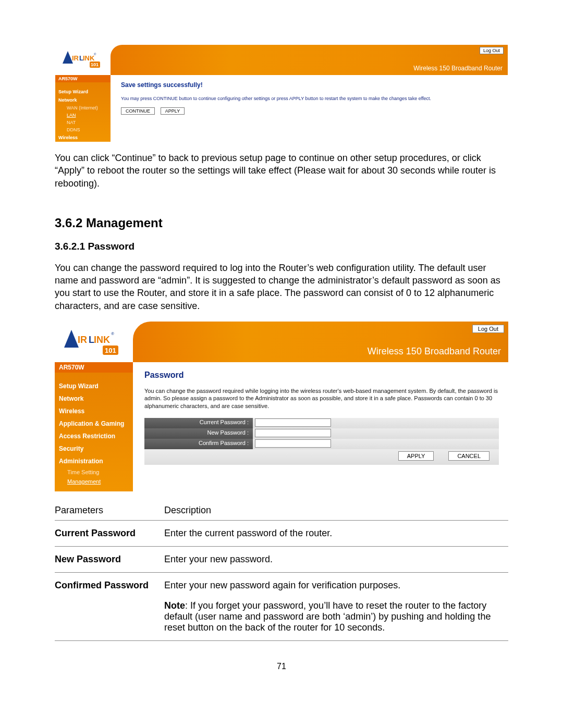 The image size is (563, 728). Describe the element at coordinates (94, 472) in the screenshot. I see `nav-time-setting: Time Setting` at that location.